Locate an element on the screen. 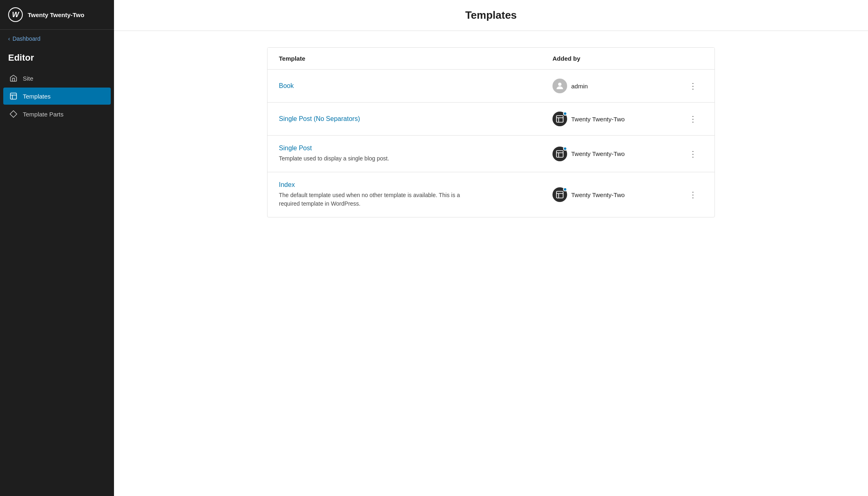 This screenshot has width=868, height=496. sidebar-item-template-parts: Template Parts is located at coordinates (57, 114).